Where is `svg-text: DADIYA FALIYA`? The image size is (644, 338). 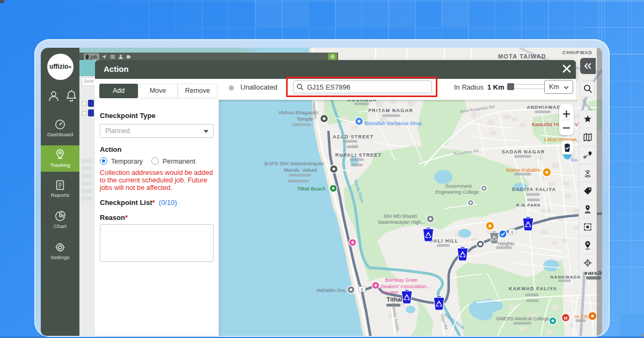 svg-text: DADIYA FALIYA is located at coordinates (535, 189).